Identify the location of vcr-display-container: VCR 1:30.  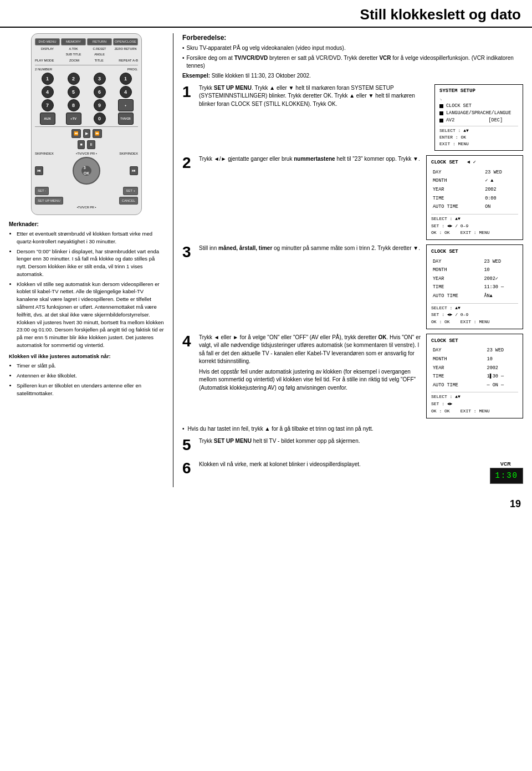
(507, 472).